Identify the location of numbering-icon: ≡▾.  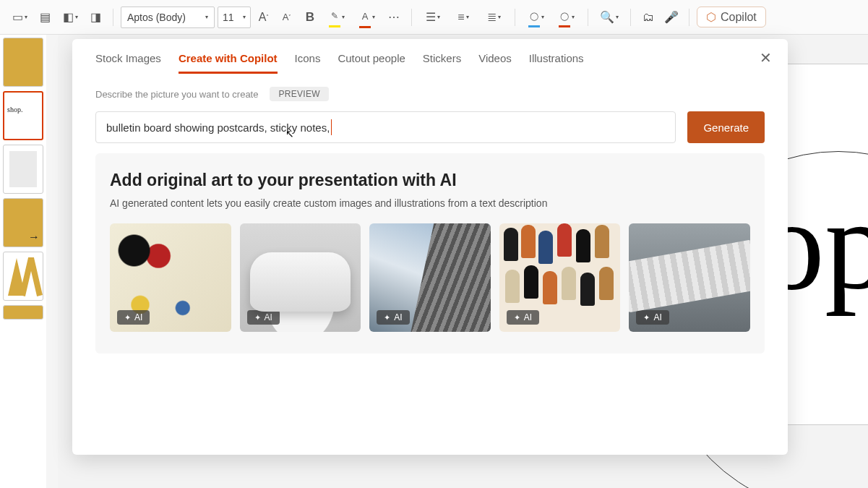
(463, 17).